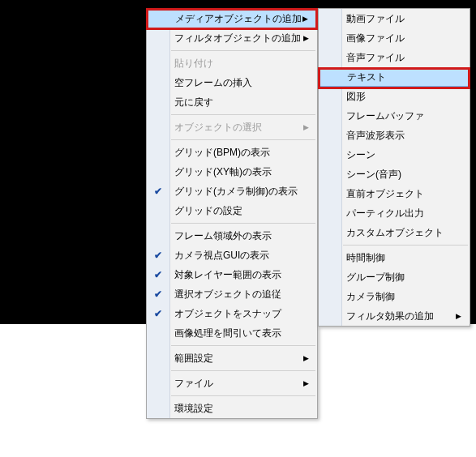 This screenshot has height=457, width=476. I want to click on menu-item-label: オブジェクトをスナップ, so click(228, 314).